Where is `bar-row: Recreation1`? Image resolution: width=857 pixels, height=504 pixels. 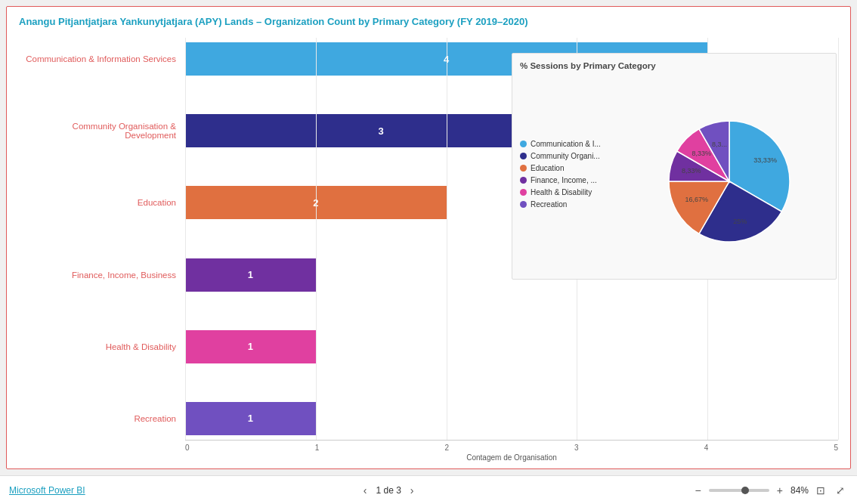 bar-row: Recreation1 is located at coordinates (428, 419).